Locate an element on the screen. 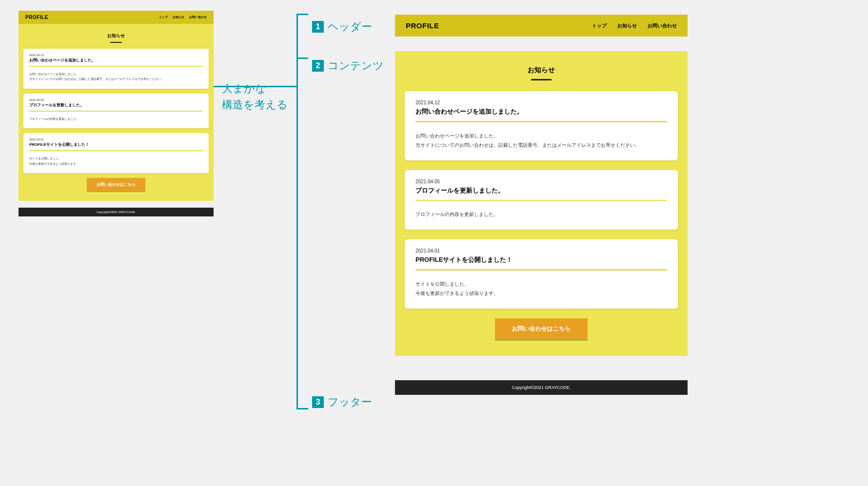 Image resolution: width=868 pixels, height=486 pixels. badge-3: 3 is located at coordinates (318, 402).